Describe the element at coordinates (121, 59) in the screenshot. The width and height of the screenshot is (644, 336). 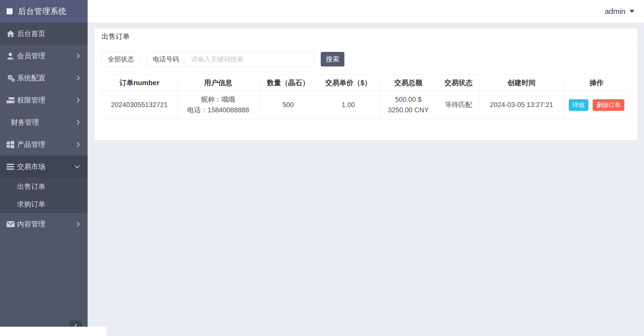
I see `status-select: 全部状态` at that location.